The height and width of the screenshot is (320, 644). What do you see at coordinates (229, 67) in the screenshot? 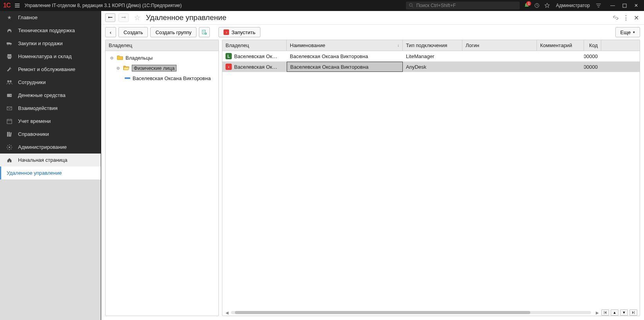
I see `anydesk-icon: ›` at bounding box center [229, 67].